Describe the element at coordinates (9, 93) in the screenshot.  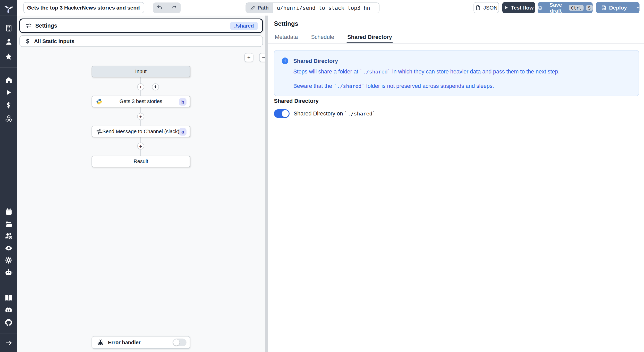
I see `sidebar-button-play` at that location.